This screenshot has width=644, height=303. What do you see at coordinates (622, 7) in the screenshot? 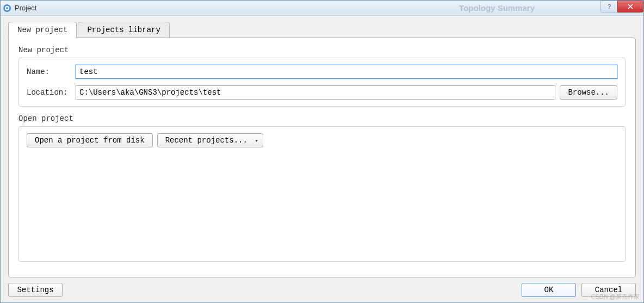
I see `window-controls: ?` at bounding box center [622, 7].